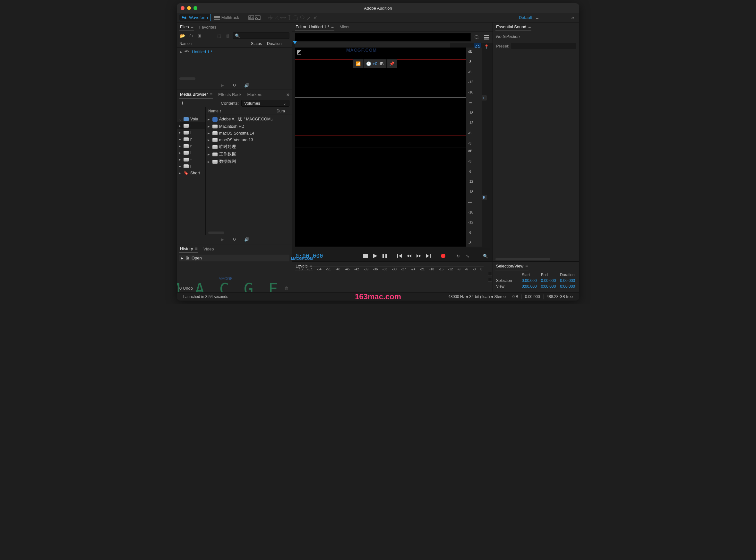  Describe the element at coordinates (302, 18) in the screenshot. I see `lasso-tool-icon` at that location.